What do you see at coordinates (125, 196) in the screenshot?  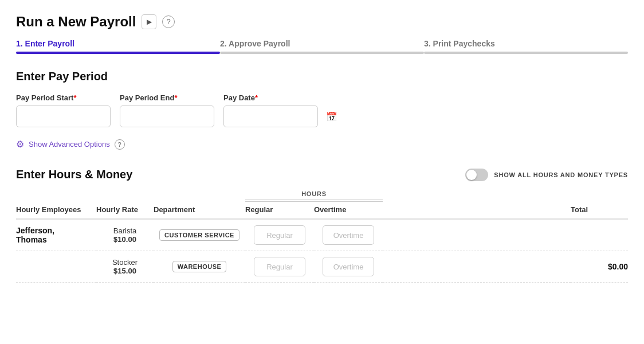 I see `col-header-rate-blank` at bounding box center [125, 196].